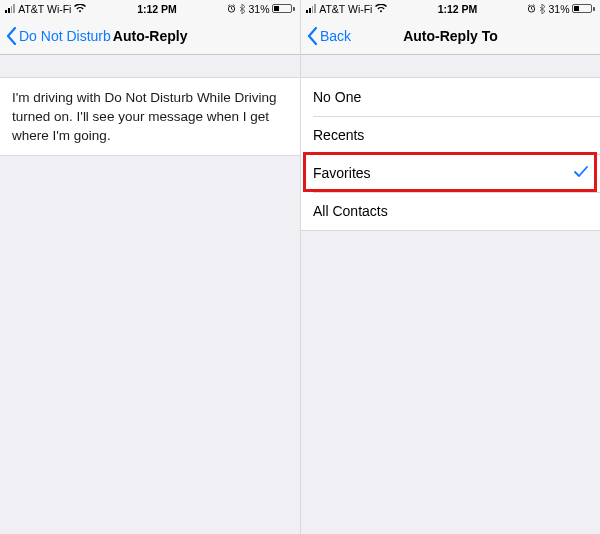 This screenshot has width=600, height=534. Describe the element at coordinates (450, 135) in the screenshot. I see `option-recents: Recents` at that location.